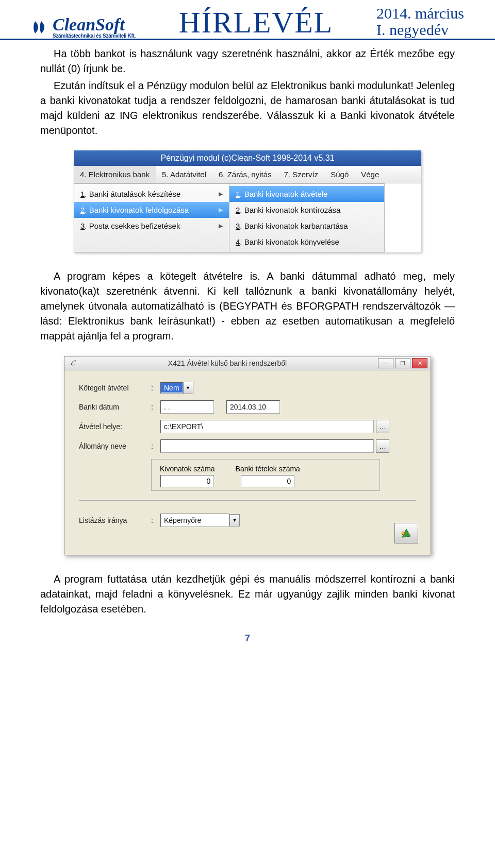 This screenshot has width=495, height=868. Describe the element at coordinates (94, 36) in the screenshot. I see `logo-sub: Számítástechnikai és Számviteli Kft.` at that location.